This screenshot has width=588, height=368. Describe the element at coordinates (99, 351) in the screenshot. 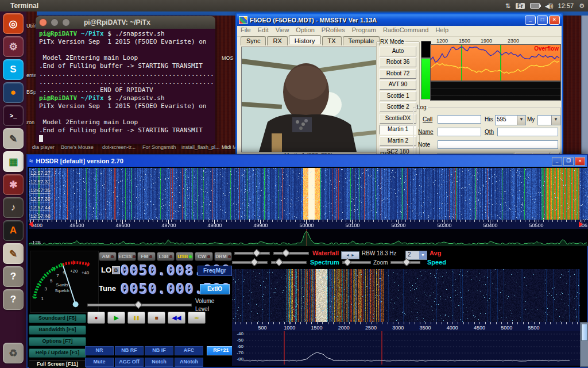

I see `button-nr: NR` at that location.